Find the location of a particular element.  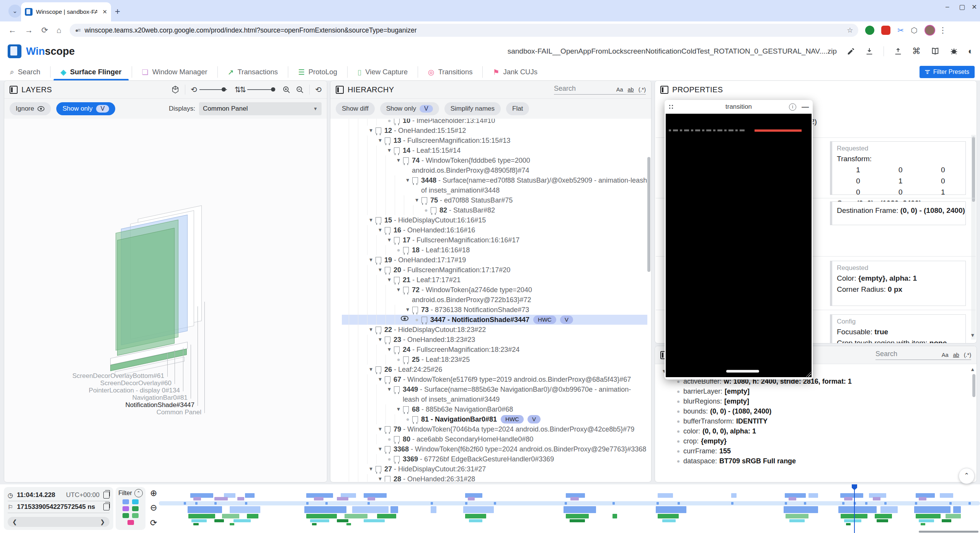

browser-menu-icon: ⋮ is located at coordinates (943, 30).